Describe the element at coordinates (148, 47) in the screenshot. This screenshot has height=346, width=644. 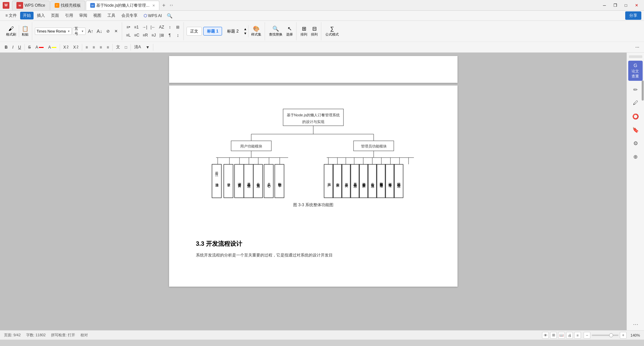
I see `font-down-btn: ▼` at that location.